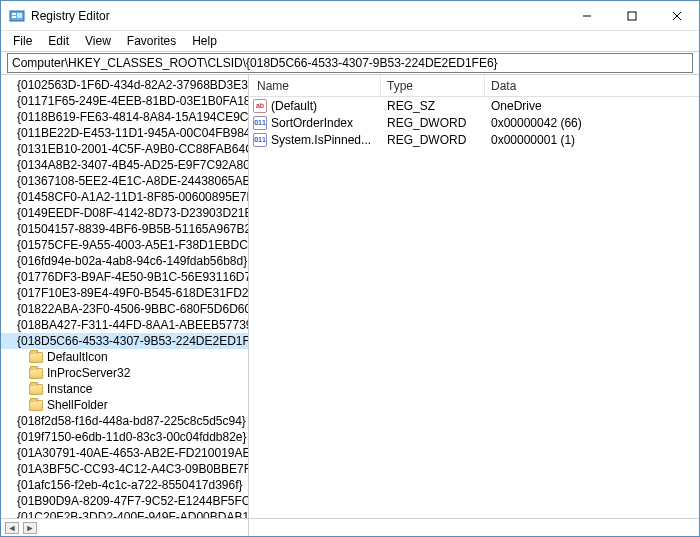  I want to click on tree-subfolder: Instance, so click(124, 389).